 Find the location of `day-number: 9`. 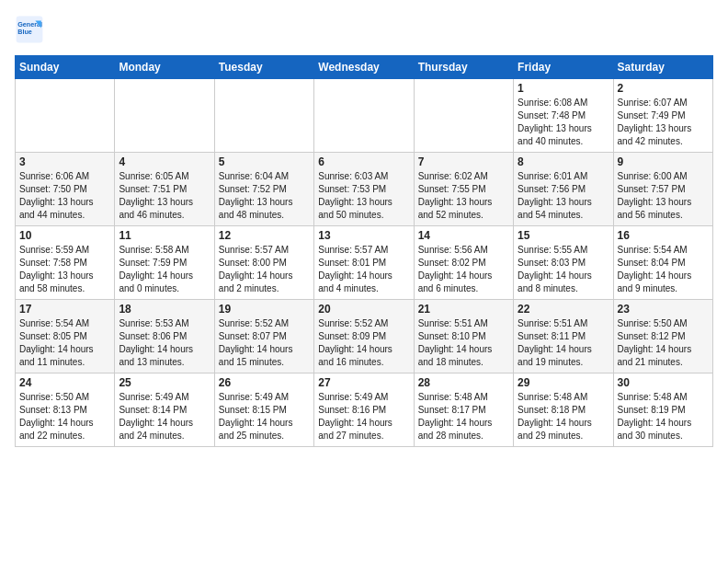

day-number: 9 is located at coordinates (664, 162).